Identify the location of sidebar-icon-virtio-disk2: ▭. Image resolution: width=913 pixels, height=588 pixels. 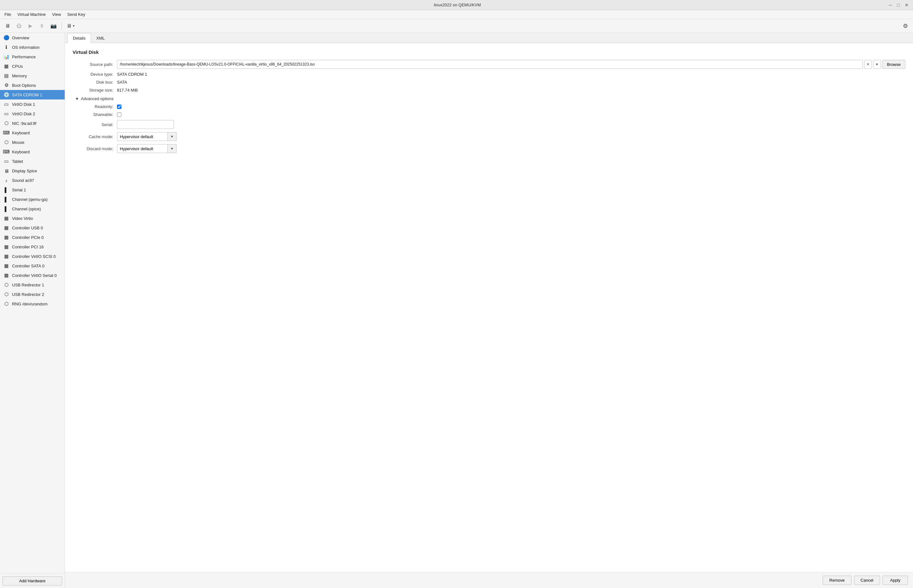
(6, 114).